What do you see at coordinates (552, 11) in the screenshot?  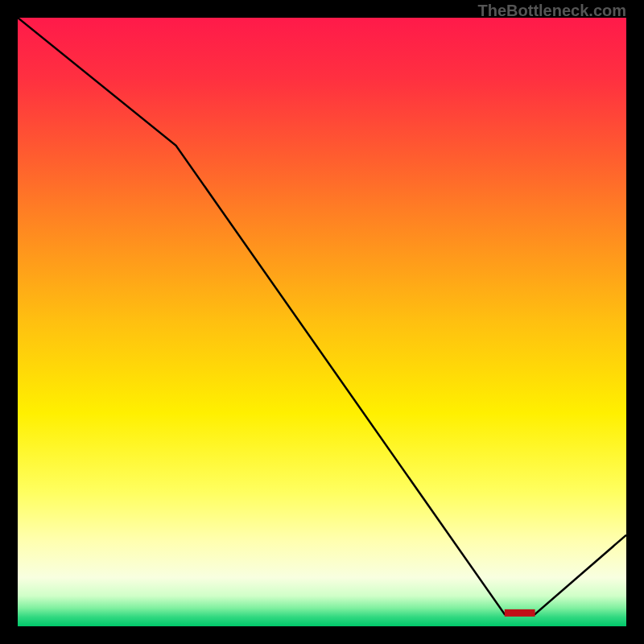 I see `watermark-text: TheBottleneck.com` at bounding box center [552, 11].